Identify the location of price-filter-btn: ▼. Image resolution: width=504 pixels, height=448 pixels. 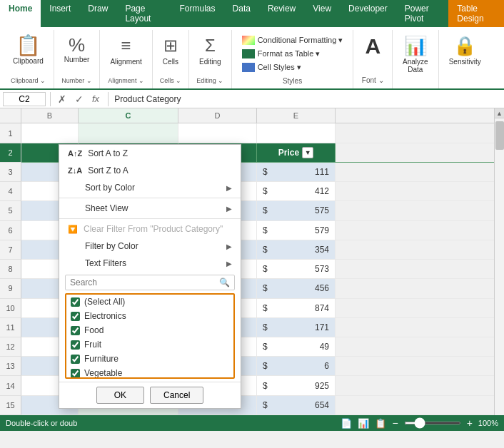
(308, 153).